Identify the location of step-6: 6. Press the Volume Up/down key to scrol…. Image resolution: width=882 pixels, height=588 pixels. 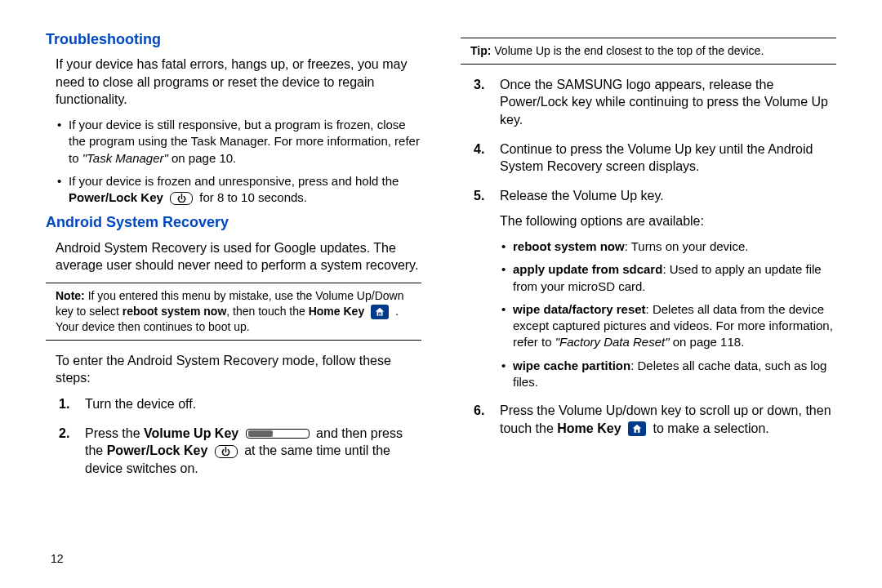
(648, 420).